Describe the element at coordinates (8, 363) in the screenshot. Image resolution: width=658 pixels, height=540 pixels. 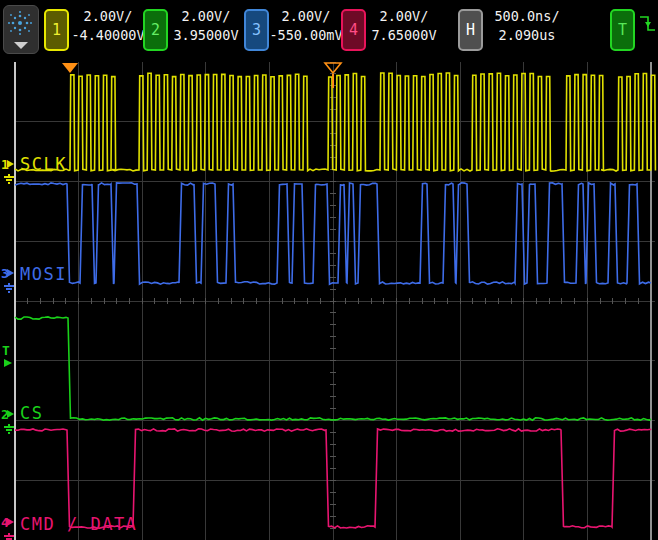
I see `trigger-level-arrow` at that location.